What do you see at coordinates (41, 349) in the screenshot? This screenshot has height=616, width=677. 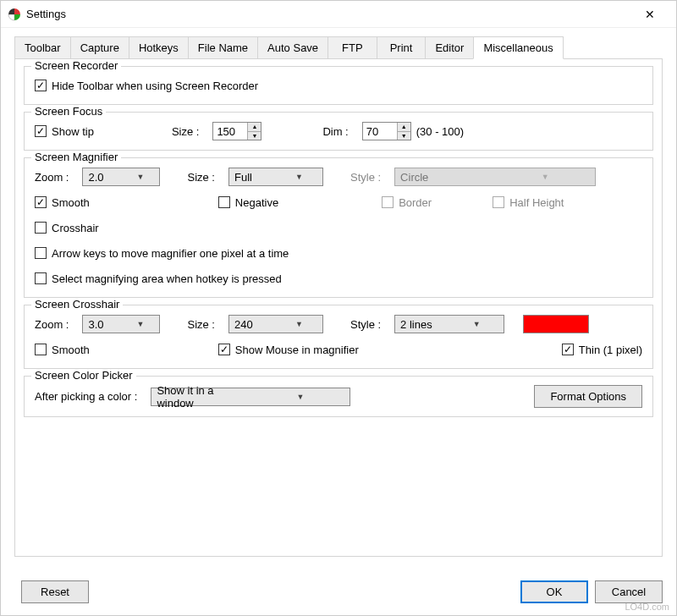 I see `cross-smooth-checkbox` at bounding box center [41, 349].